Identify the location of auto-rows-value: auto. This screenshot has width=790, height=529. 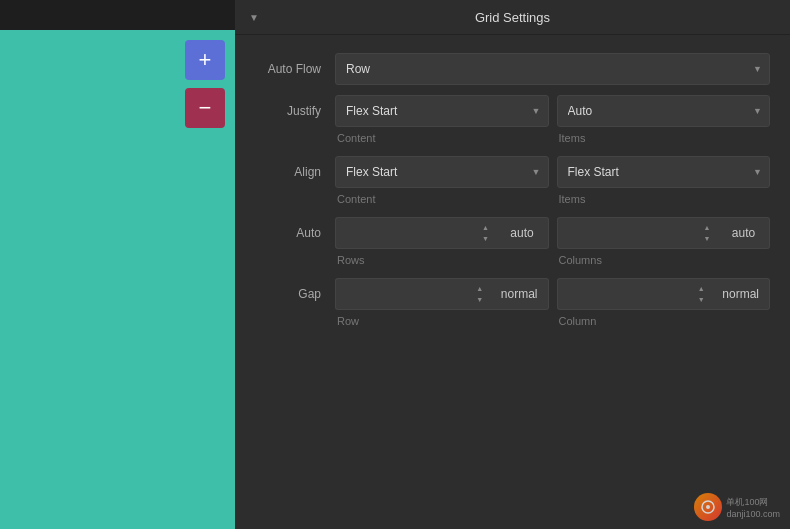
(523, 233).